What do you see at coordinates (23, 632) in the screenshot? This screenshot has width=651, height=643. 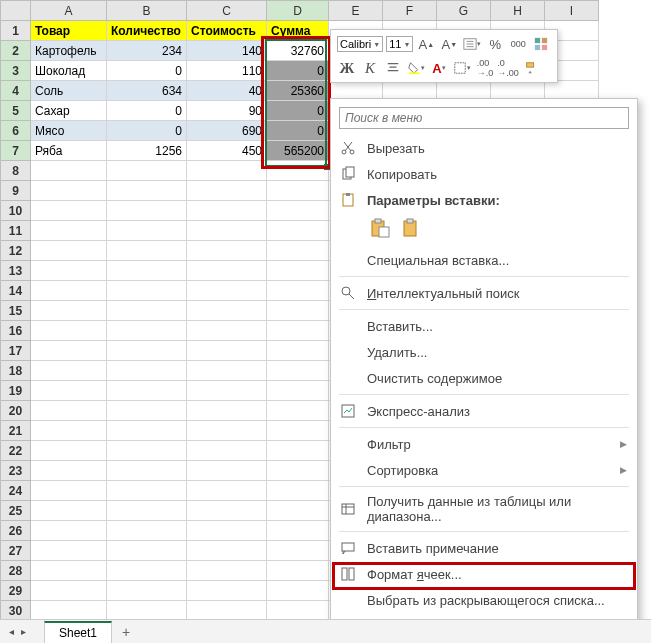 I see `tab-nav-prev-icon: ▸` at bounding box center [23, 632].